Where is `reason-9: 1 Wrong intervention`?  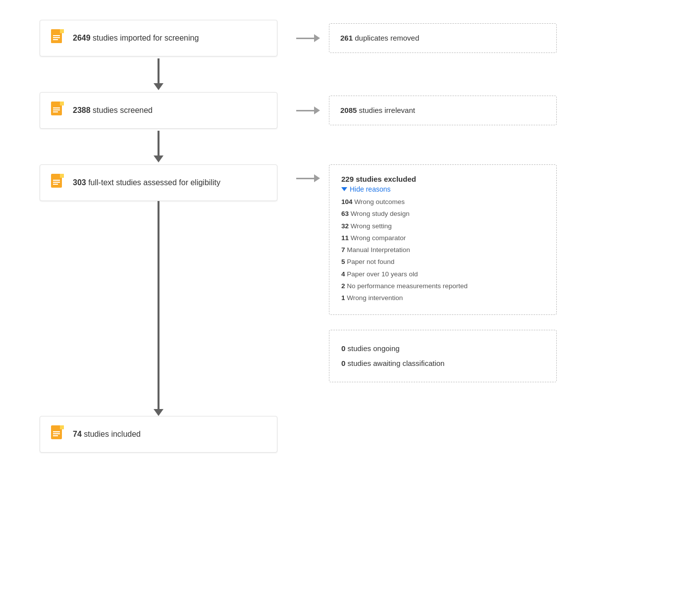
reason-9: 1 Wrong intervention is located at coordinates (443, 298).